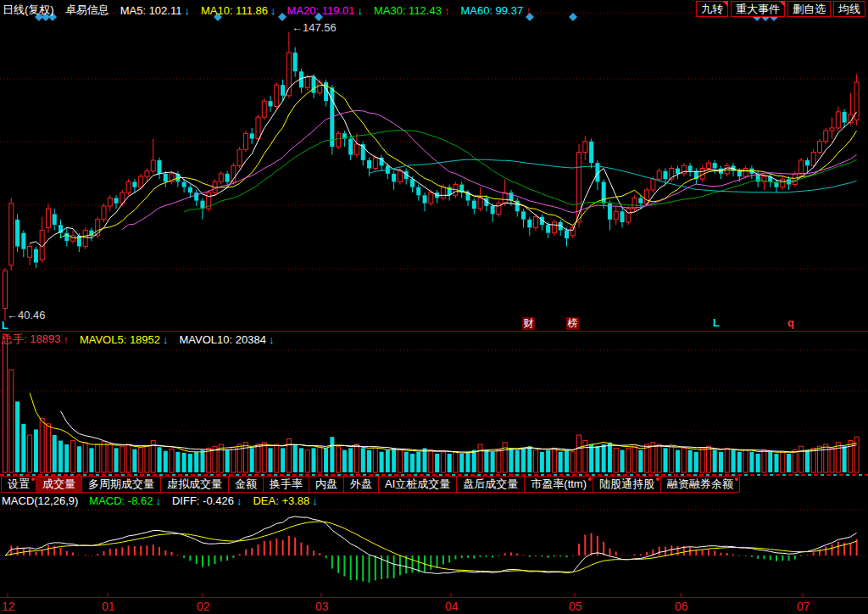  Describe the element at coordinates (700, 484) in the screenshot. I see `tab-12: 融资融券余额` at that location.